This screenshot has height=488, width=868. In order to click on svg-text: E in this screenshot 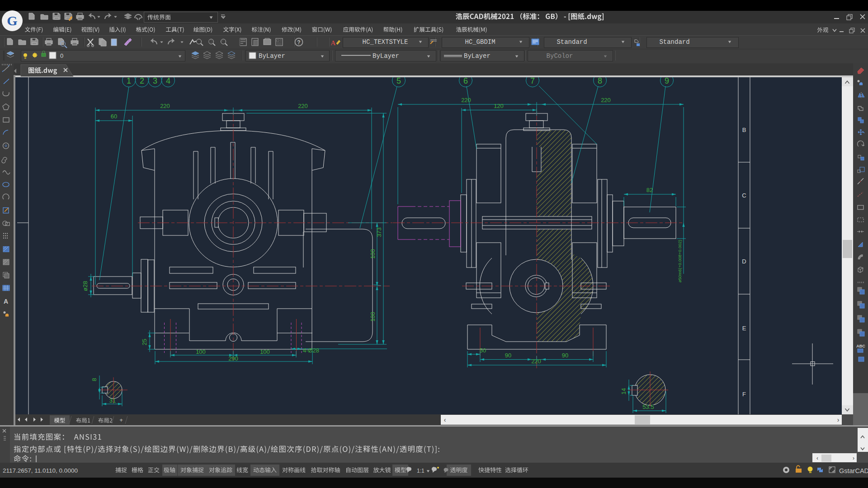, I will do `click(744, 328)`.